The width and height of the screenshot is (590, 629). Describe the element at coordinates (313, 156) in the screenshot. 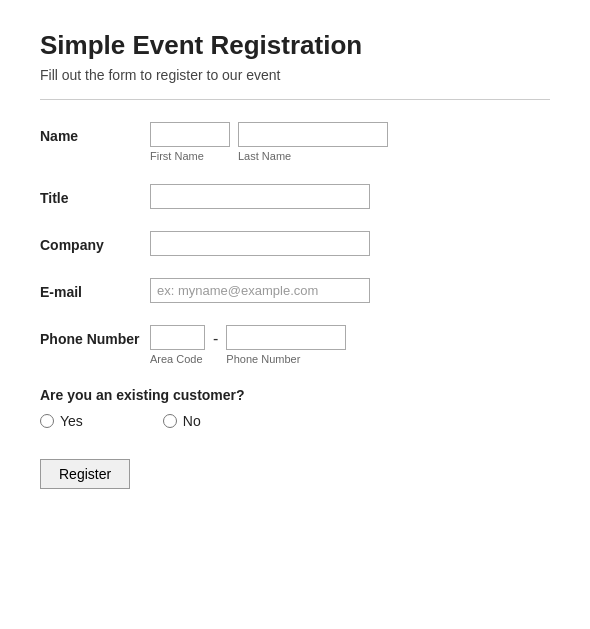

I see `last-name-sublabel: Last Name` at that location.